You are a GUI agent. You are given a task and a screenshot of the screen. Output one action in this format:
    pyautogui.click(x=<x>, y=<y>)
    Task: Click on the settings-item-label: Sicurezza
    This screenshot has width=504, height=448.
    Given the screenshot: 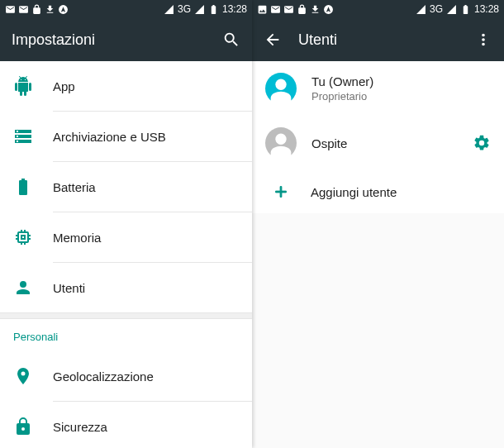 What is the action you would take?
    pyautogui.click(x=80, y=427)
    